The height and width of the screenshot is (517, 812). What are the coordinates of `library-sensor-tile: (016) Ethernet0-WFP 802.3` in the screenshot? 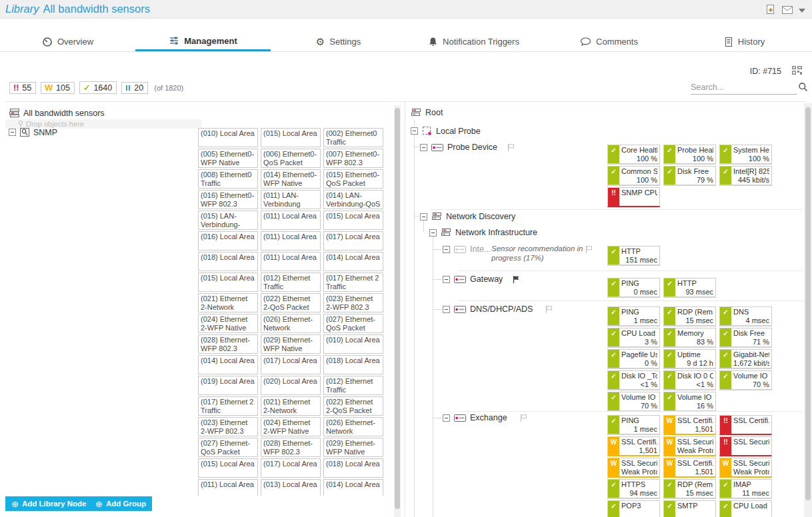 It's located at (228, 200).